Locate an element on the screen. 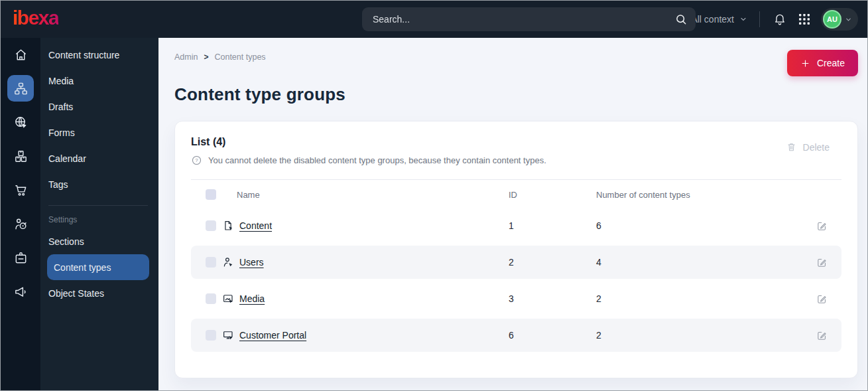  app-grid-icon is located at coordinates (804, 19).